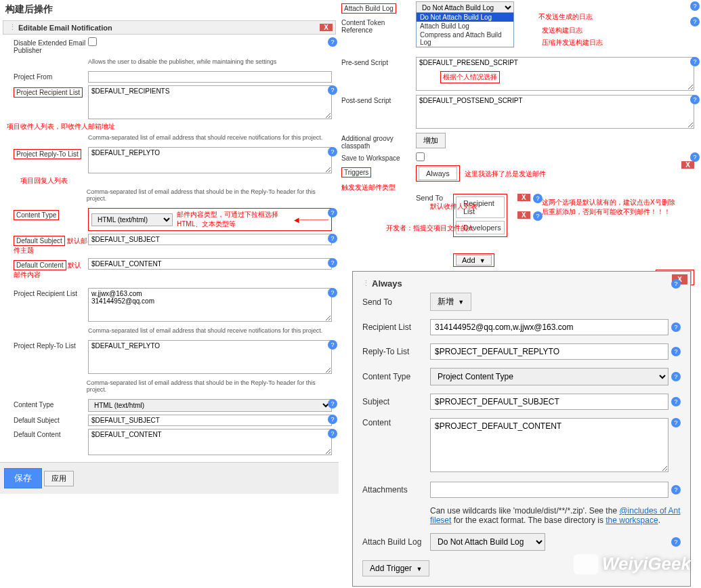  Describe the element at coordinates (396, 327) in the screenshot. I see `ap-recipient-label: Recipient List` at that location.